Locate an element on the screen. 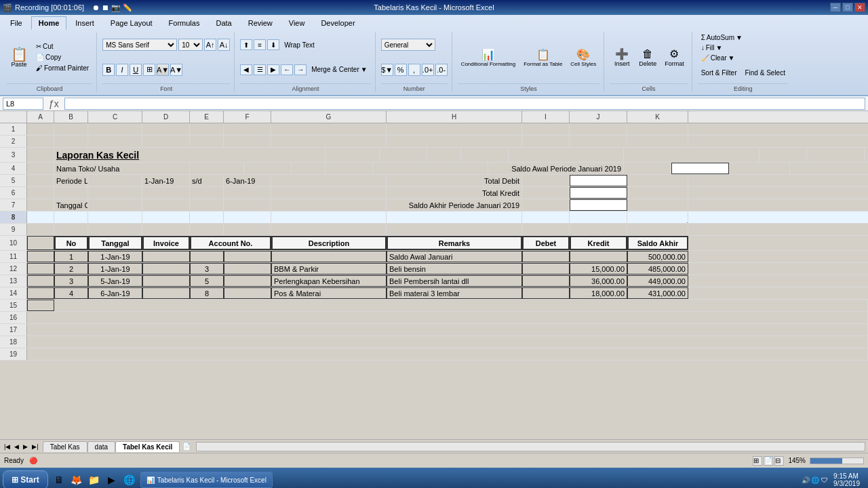  cell-a15 is located at coordinates (41, 305).